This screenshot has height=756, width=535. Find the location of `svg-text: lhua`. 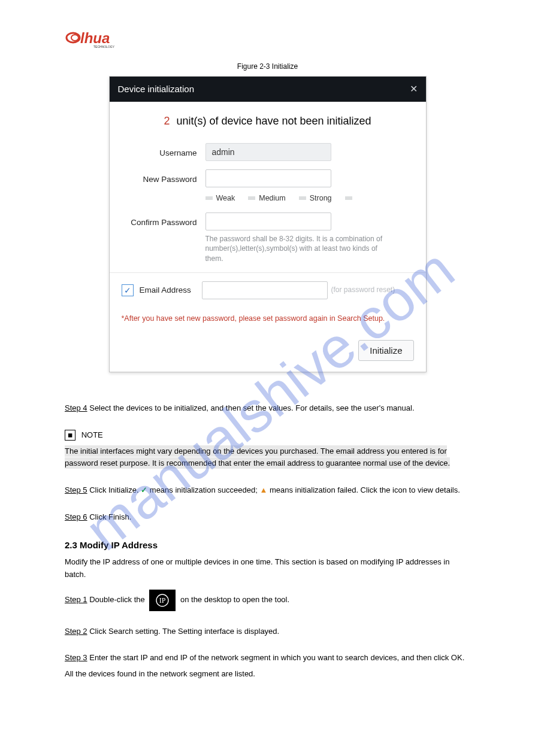

svg-text: lhua is located at coordinates (95, 38).